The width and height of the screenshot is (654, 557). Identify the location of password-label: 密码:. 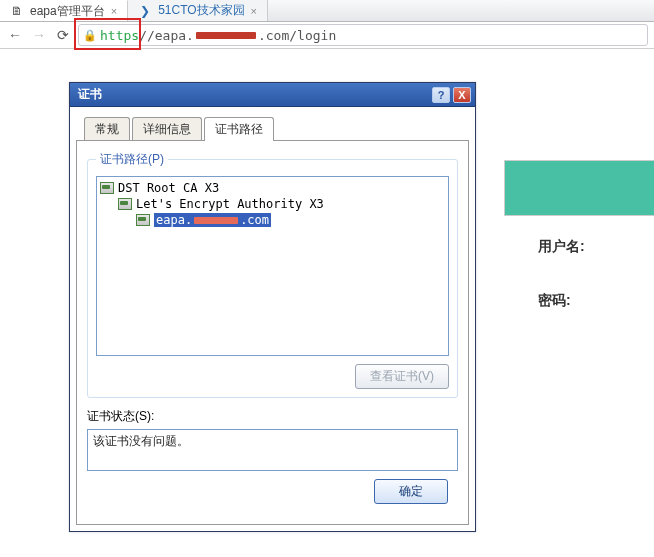
(579, 283).